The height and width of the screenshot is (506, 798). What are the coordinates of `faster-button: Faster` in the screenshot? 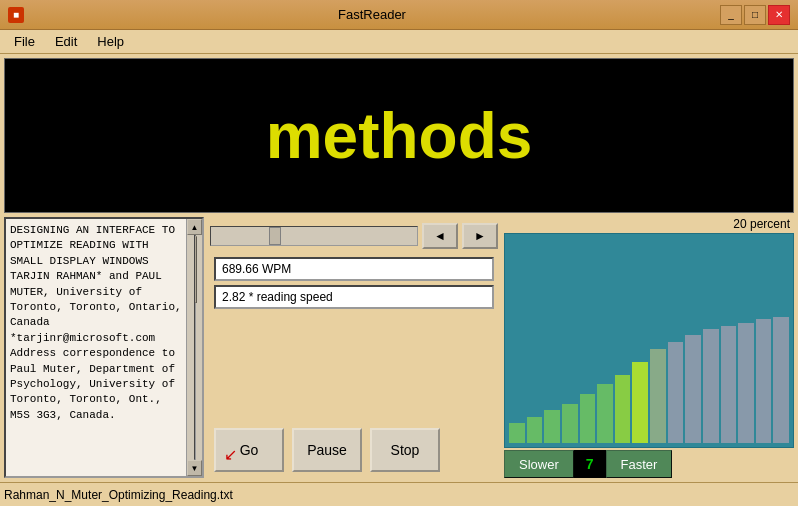 It's located at (640, 464).